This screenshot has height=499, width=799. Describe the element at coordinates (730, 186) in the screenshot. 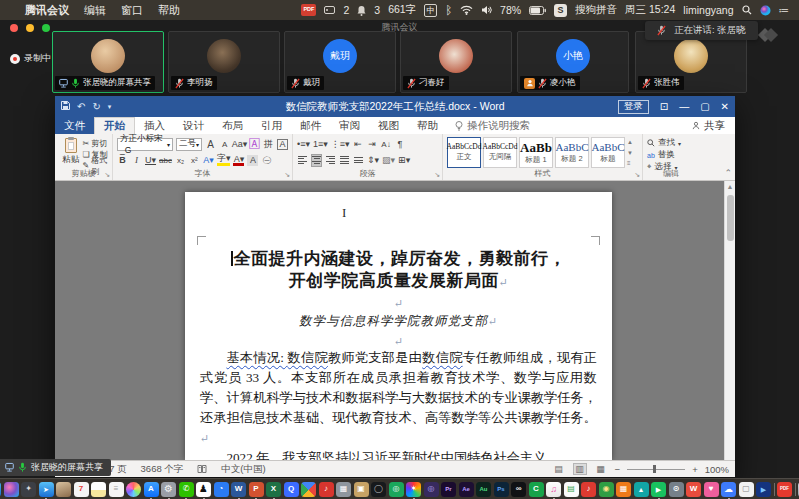

I see `scroll-up-arrow: ▲` at that location.